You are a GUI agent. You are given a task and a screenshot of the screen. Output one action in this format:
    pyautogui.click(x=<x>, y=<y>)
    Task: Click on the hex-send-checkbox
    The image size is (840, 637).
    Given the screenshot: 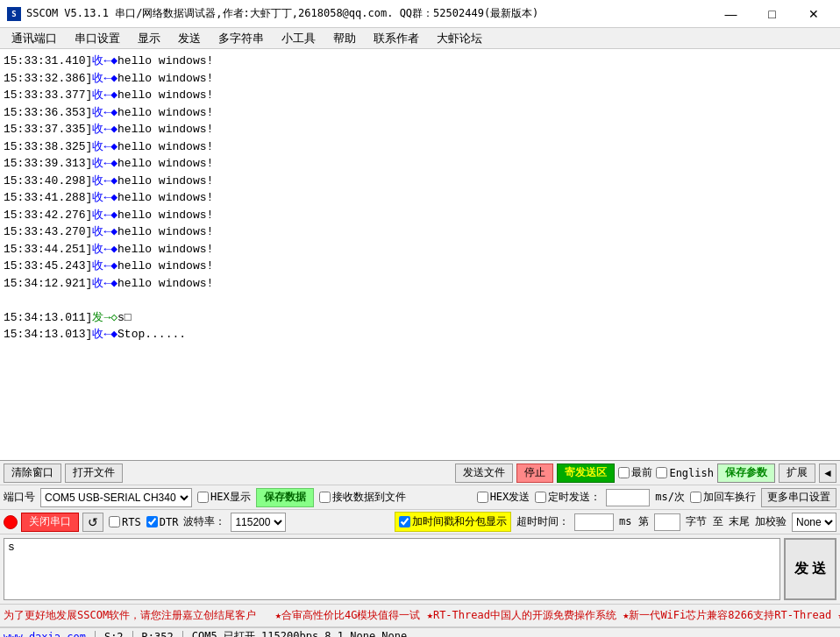 What is the action you would take?
    pyautogui.click(x=482, y=498)
    